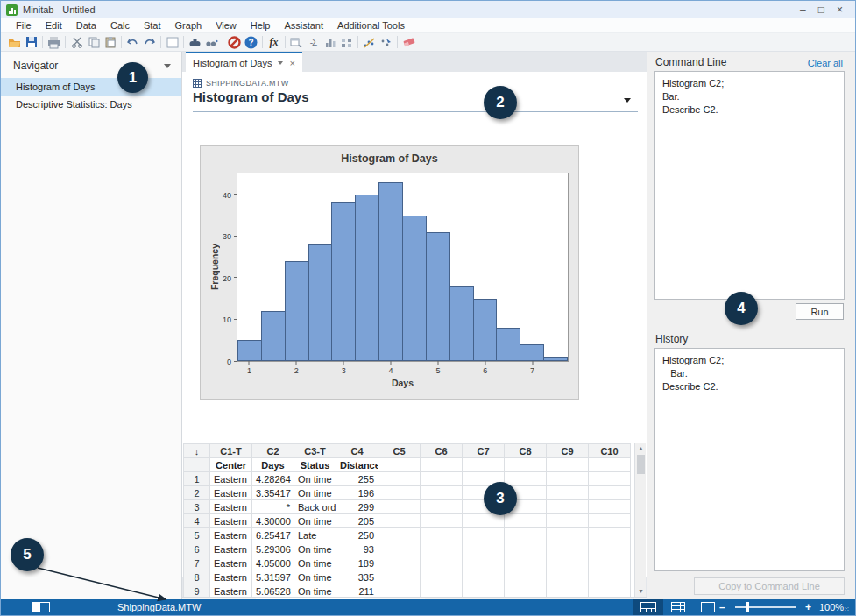 The width and height of the screenshot is (856, 616). What do you see at coordinates (273, 521) in the screenshot?
I see `data-cell: 4.30000` at bounding box center [273, 521].